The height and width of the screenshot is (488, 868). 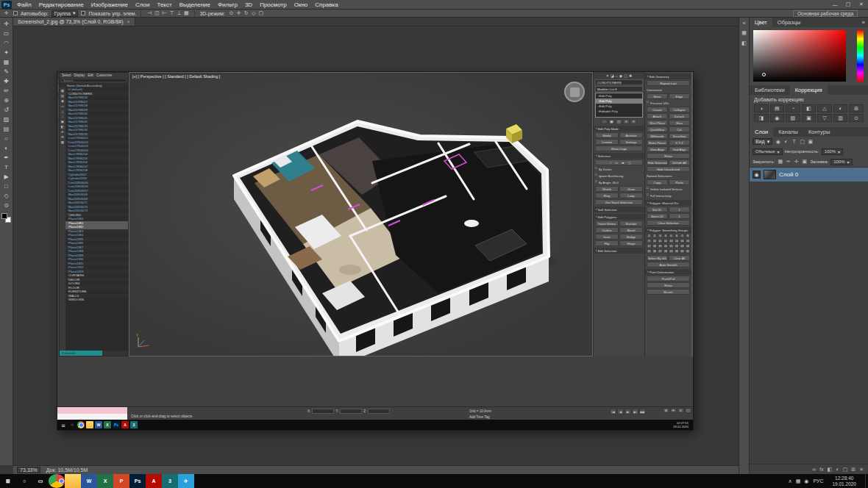 What do you see at coordinates (818, 481) in the screenshot?
I see `language-indicator: РУС` at bounding box center [818, 481].